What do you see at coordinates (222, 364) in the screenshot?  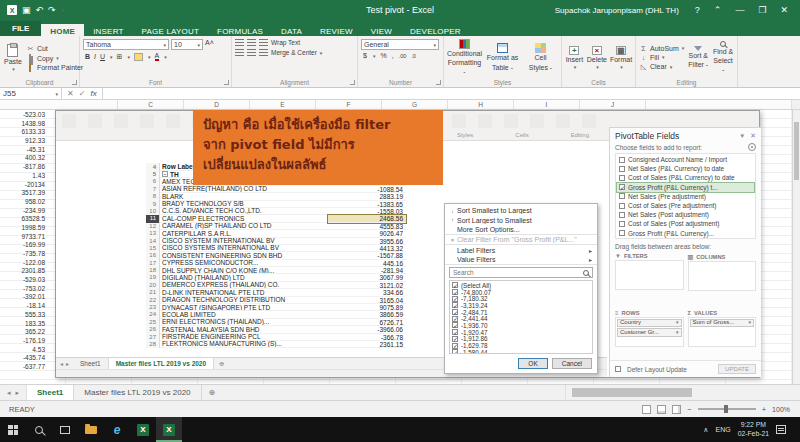 I see `embedded-new-sheet-icon: ⊕` at bounding box center [222, 364].